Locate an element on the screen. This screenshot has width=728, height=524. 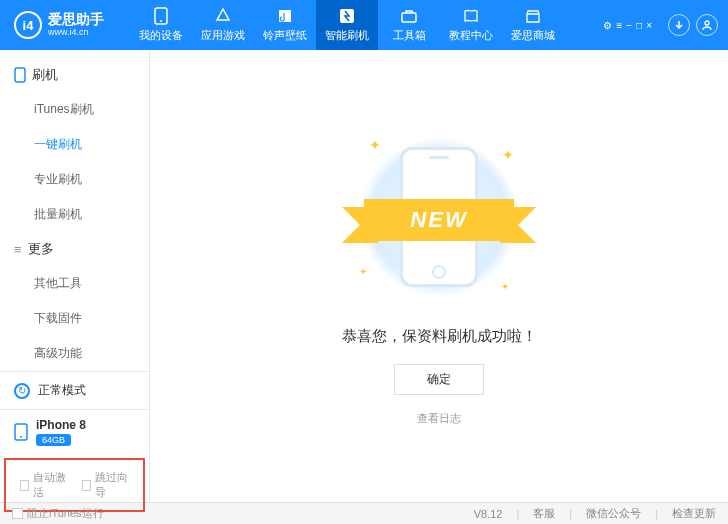
sidebar-item-download-firmware: 下载固件 is located at coordinates (92, 318).